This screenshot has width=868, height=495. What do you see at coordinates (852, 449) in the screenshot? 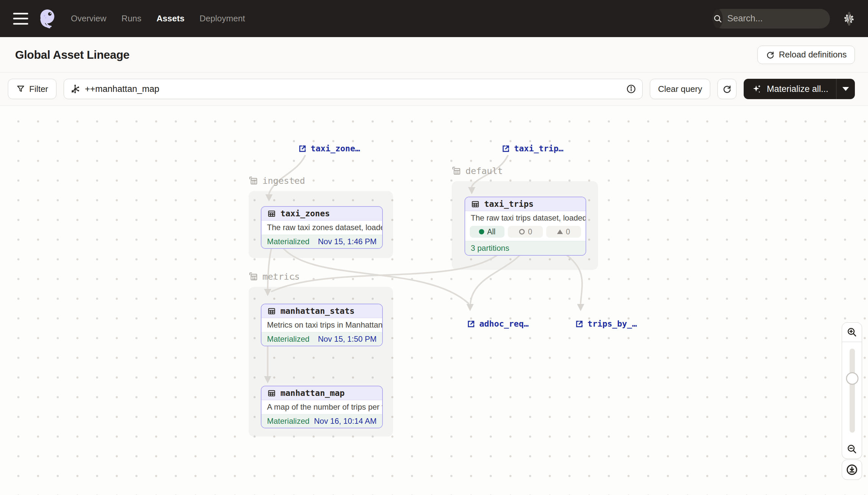
I see `zoom-out-button` at bounding box center [852, 449].